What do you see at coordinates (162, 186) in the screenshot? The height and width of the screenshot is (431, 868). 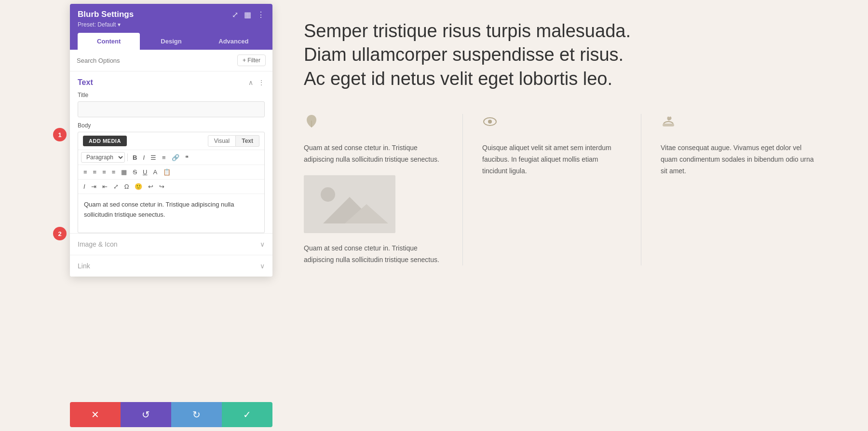 I see `redo-editor-button: ↪` at bounding box center [162, 186].